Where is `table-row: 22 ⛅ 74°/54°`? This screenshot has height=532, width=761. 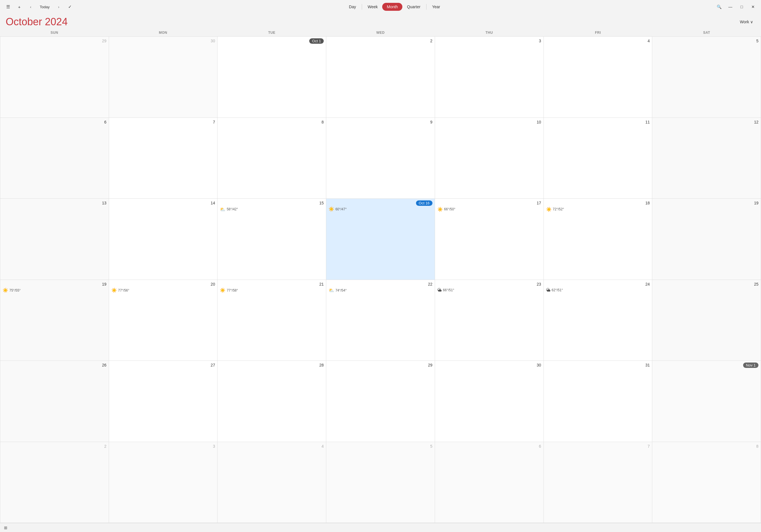 table-row: 22 ⛅ 74°/54° is located at coordinates (380, 320).